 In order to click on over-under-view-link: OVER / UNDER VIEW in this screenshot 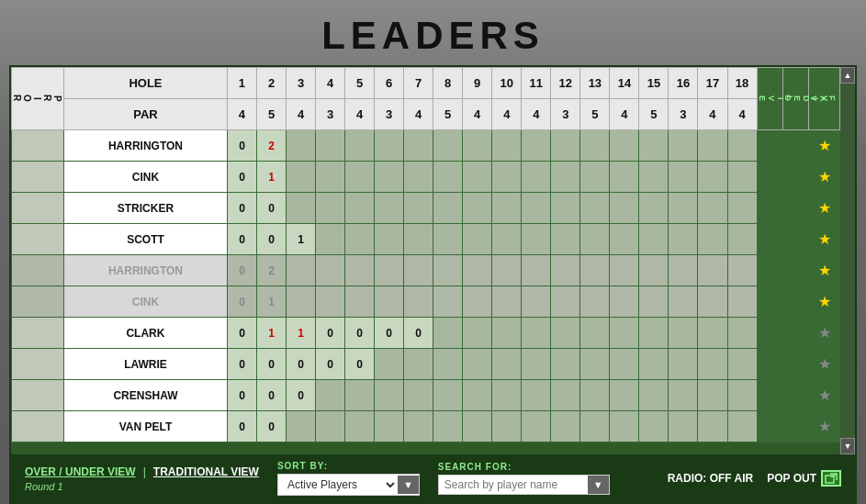, I will do `click(81, 472)`.